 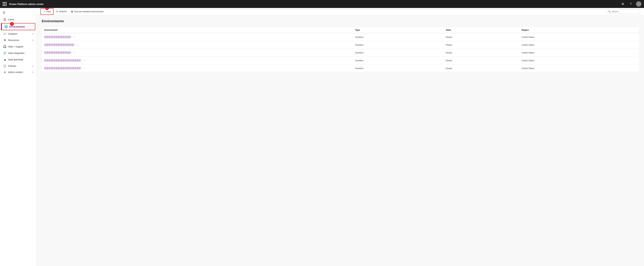 What do you see at coordinates (18, 53) in the screenshot?
I see `sidebar-item-data-integration: 🔗 Data integration` at bounding box center [18, 53].